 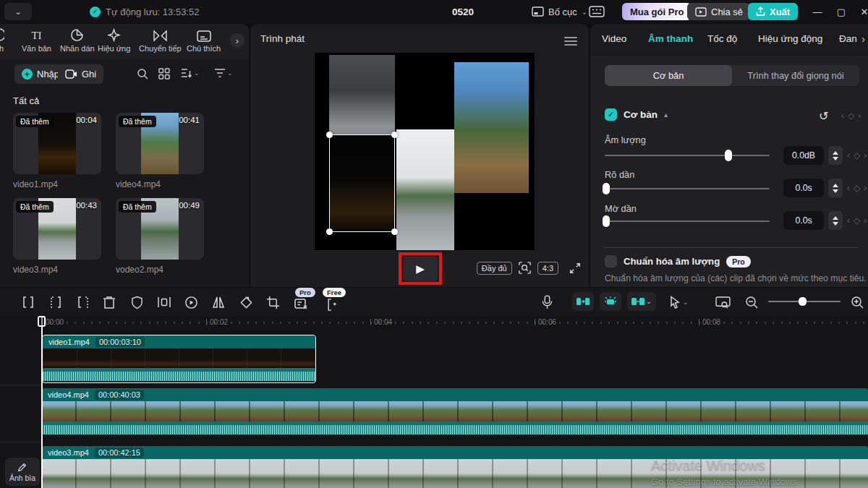 What do you see at coordinates (678, 302) in the screenshot?
I see `select-tool-button: ⌄` at bounding box center [678, 302].